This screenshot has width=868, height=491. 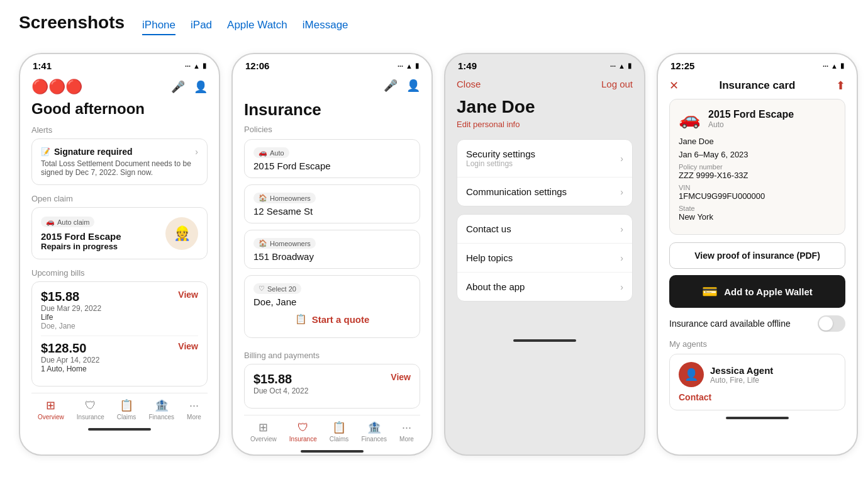 I want to click on communication-settings-row: Communication settings ›, so click(x=545, y=191).